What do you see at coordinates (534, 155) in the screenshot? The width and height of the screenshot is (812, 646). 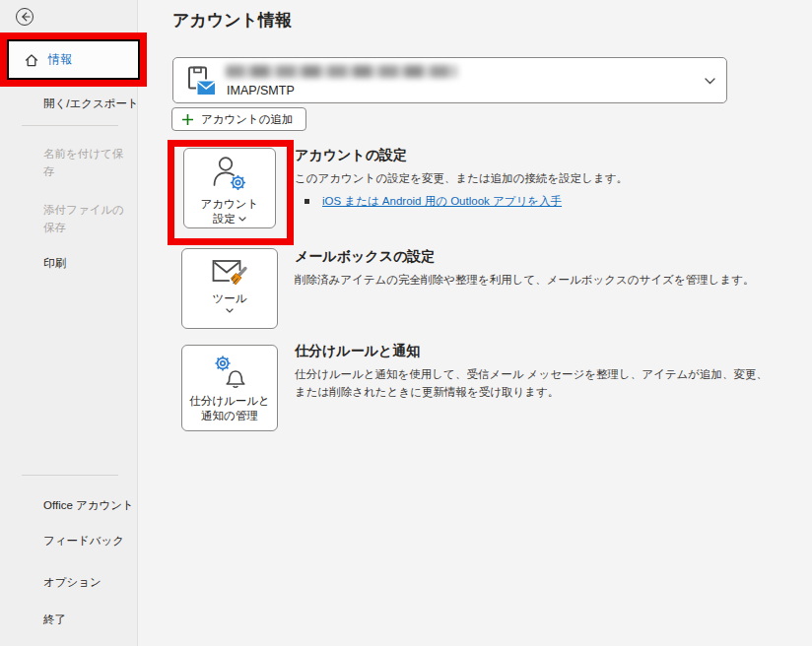 I see `section-heading: アカウントの設定` at bounding box center [534, 155].